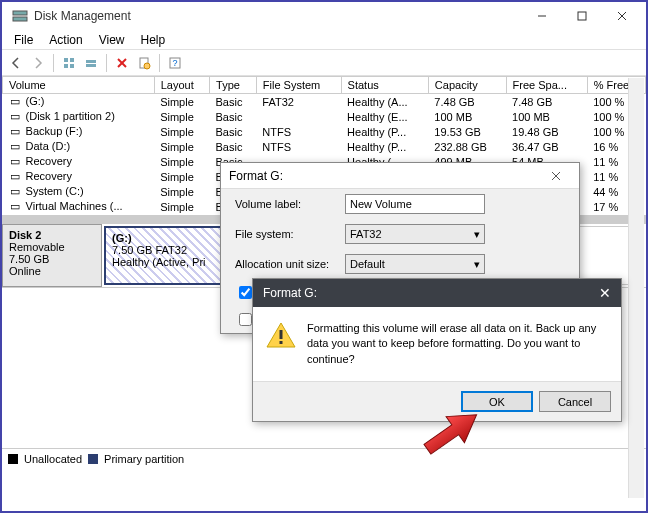  What do you see at coordinates (93, 459) in the screenshot?
I see `swatch-primary` at bounding box center [93, 459].